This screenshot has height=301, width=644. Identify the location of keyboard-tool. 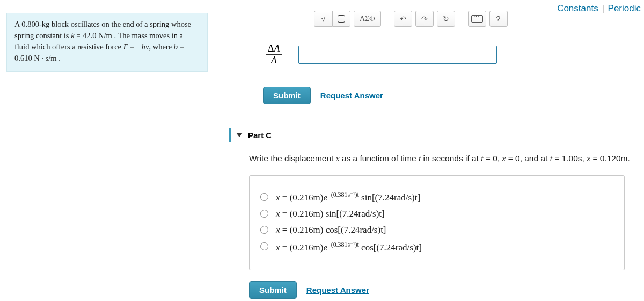
(477, 19).